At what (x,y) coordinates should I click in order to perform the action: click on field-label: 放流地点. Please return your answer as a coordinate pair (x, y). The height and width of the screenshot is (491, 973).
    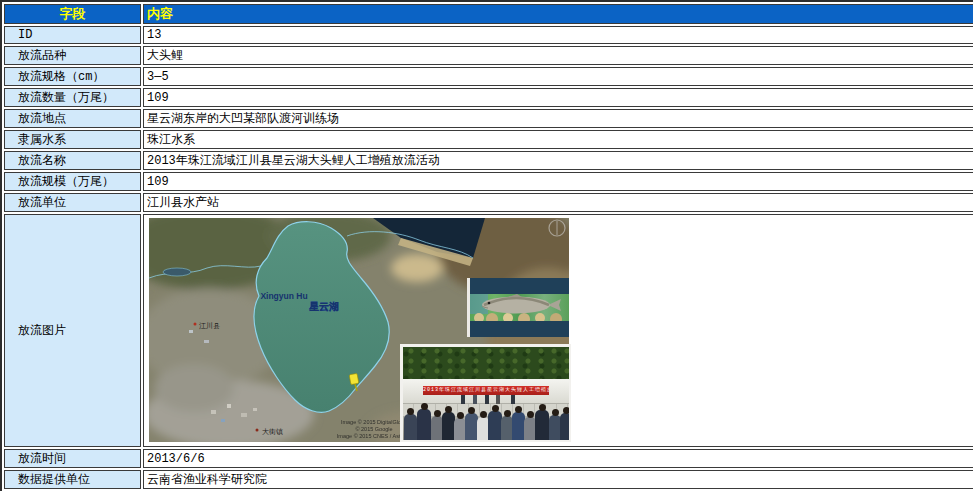
    Looking at the image, I should click on (72, 118).